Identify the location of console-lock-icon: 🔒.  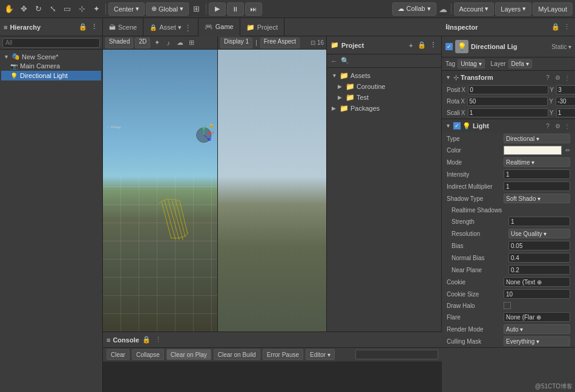
(146, 340).